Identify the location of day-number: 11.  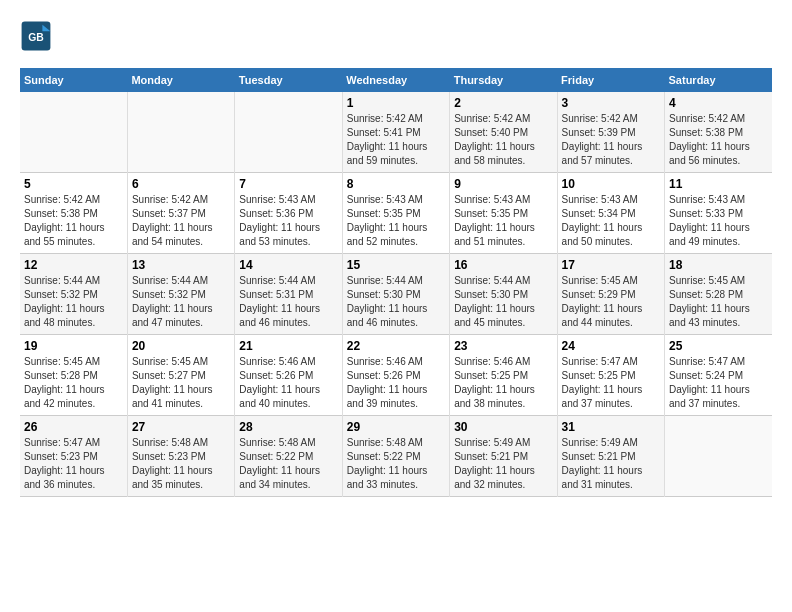
(718, 184).